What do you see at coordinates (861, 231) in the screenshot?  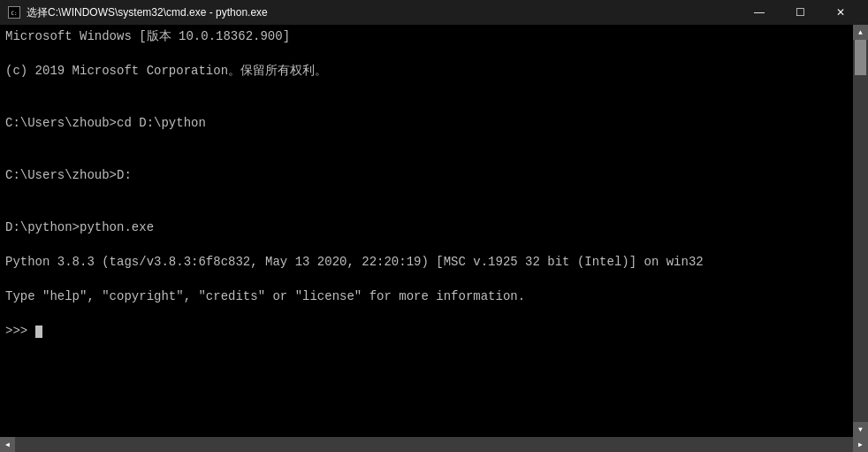 I see `scroll-track` at bounding box center [861, 231].